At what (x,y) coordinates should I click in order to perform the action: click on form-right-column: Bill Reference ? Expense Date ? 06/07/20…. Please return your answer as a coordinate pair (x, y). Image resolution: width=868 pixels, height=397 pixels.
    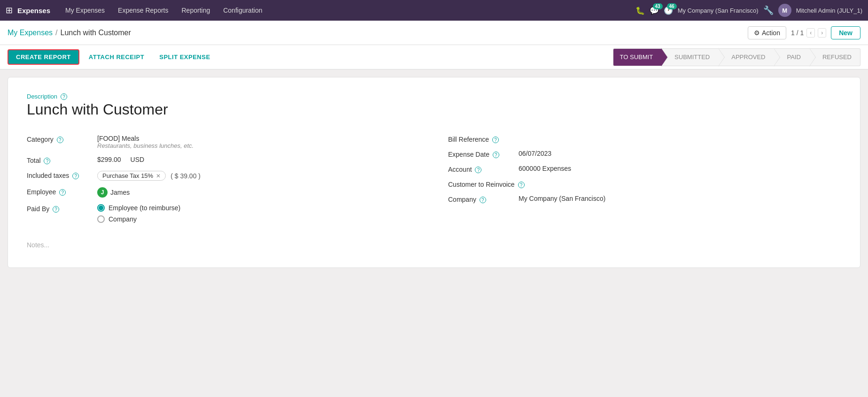
    Looking at the image, I should click on (644, 179).